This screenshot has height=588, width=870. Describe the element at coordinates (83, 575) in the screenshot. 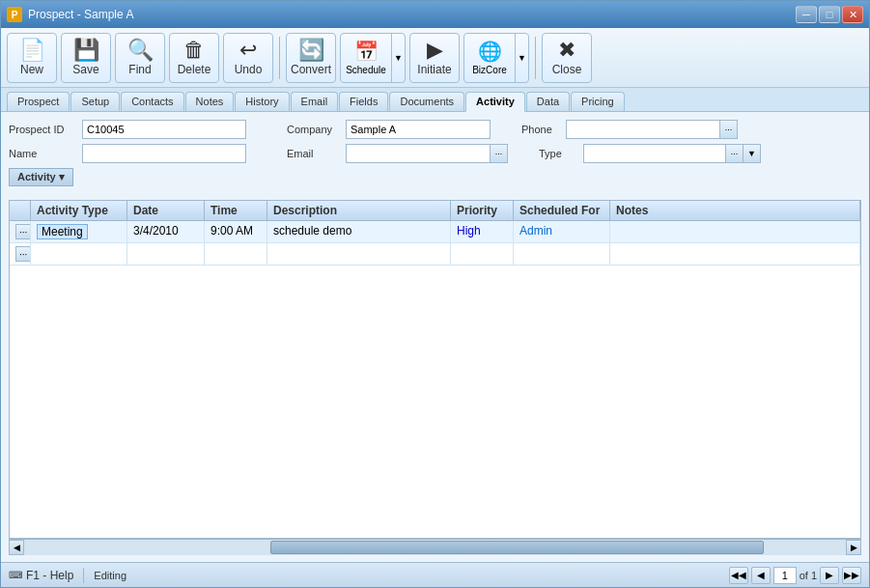

I see `status-separator` at that location.